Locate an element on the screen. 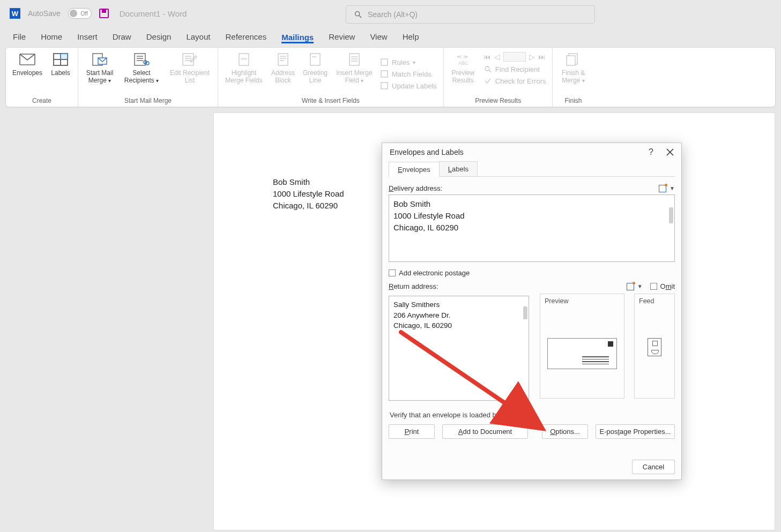 The width and height of the screenshot is (781, 532). group-preview-results: ≪ ≫ABC Preview Results ⏮ ◁ ▷ ⏭ Find Reci… is located at coordinates (499, 77).